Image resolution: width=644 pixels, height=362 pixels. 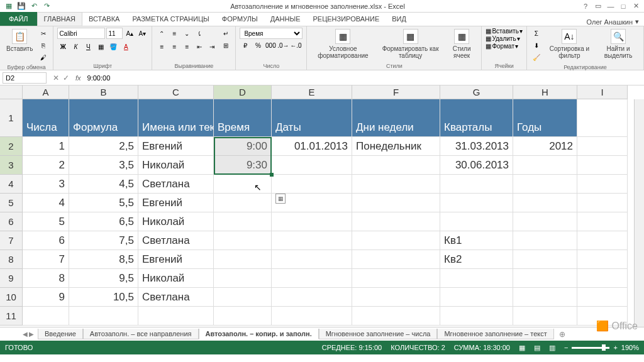 What do you see at coordinates (477, 222) in the screenshot?
I see `cell-G6` at bounding box center [477, 222].